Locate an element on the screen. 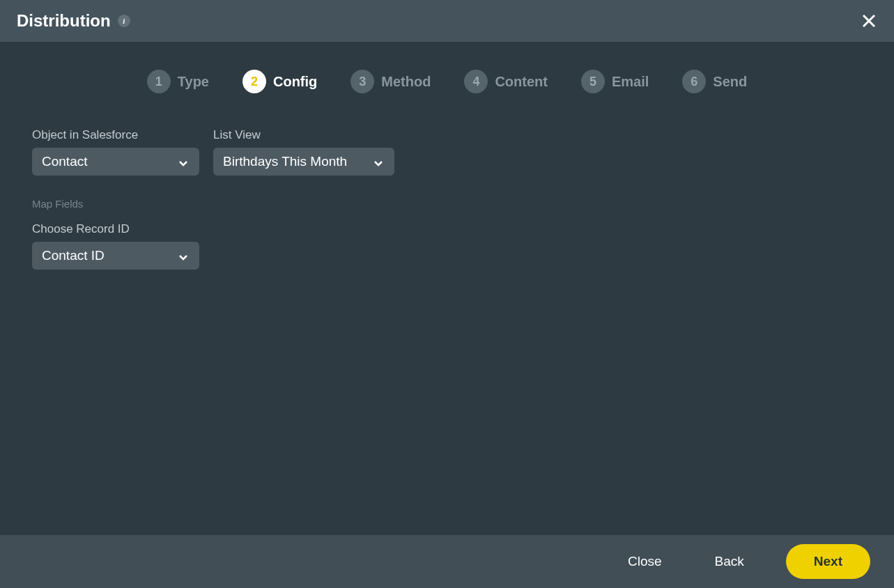 The image size is (894, 588). step-number: 6 is located at coordinates (694, 82).